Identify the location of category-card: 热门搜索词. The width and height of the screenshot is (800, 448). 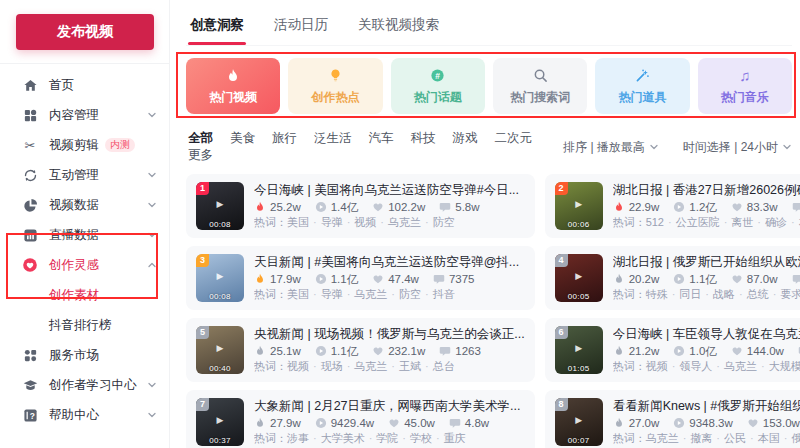
(540, 86).